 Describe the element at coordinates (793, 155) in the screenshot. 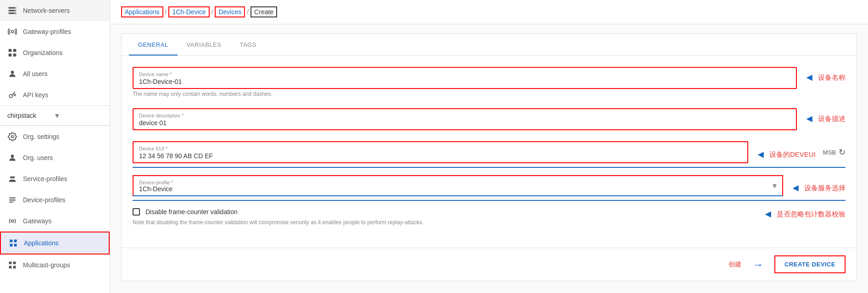

I see `device-eui-annotation-text: 设备的DEVEUI` at that location.